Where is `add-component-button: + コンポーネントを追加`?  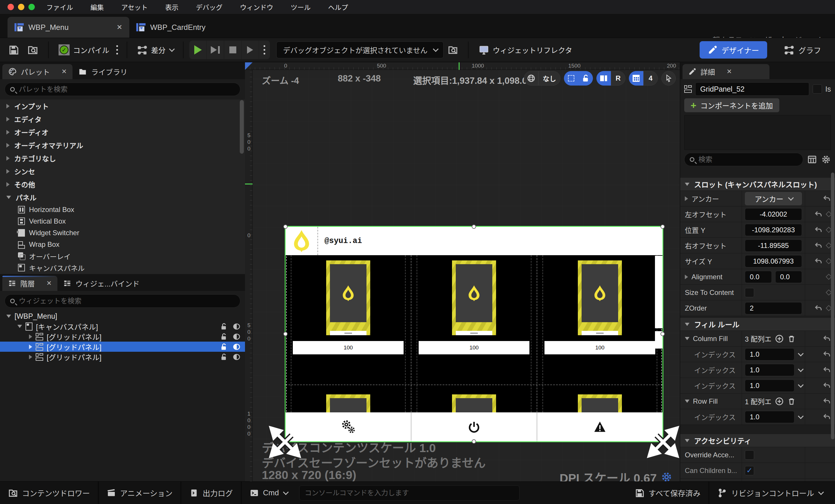 add-component-button: + コンポーネントを追加 is located at coordinates (732, 105).